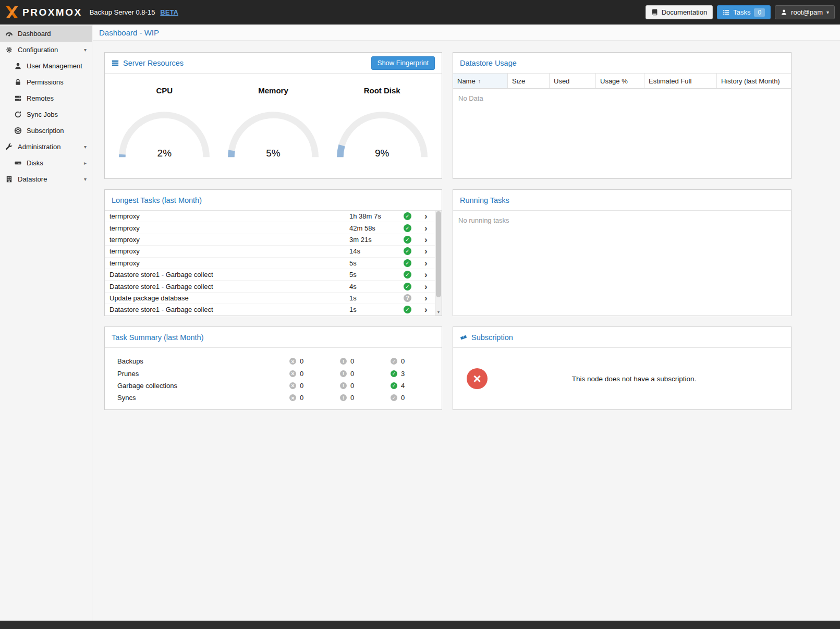 The width and height of the screenshot is (840, 629). Describe the element at coordinates (273, 240) in the screenshot. I see `task-row: termproxy 3m 21s ›` at that location.